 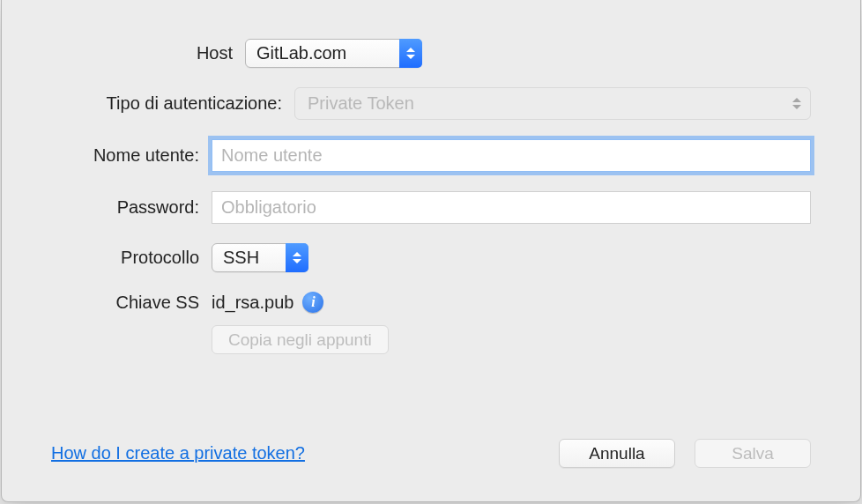 I want to click on info-icon: i, so click(x=313, y=302).